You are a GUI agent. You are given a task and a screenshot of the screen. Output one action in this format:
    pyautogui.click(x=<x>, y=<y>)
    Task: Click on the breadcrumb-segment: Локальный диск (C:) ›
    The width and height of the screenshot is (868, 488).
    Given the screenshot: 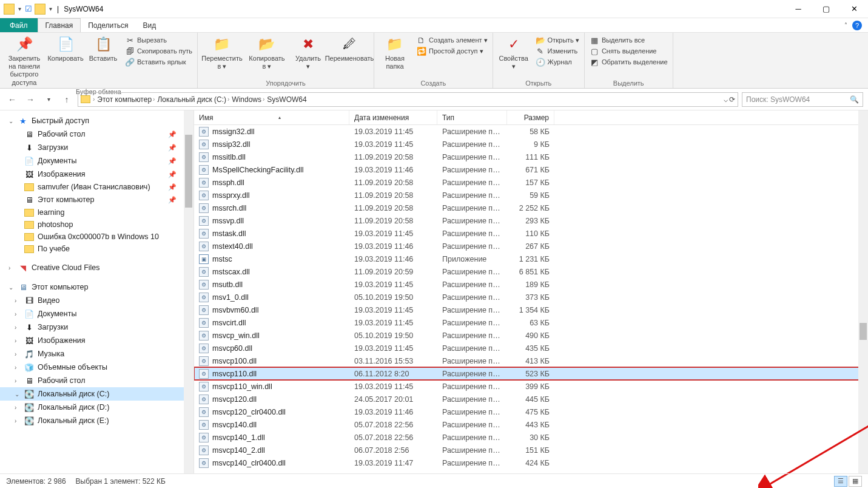 What is the action you would take?
    pyautogui.click(x=193, y=100)
    